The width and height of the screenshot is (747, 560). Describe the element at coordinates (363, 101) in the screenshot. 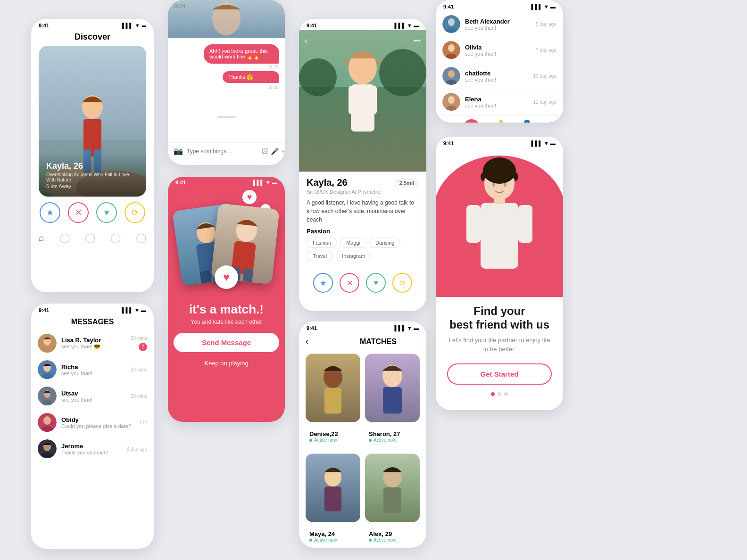

I see `profile-photo-svg` at that location.